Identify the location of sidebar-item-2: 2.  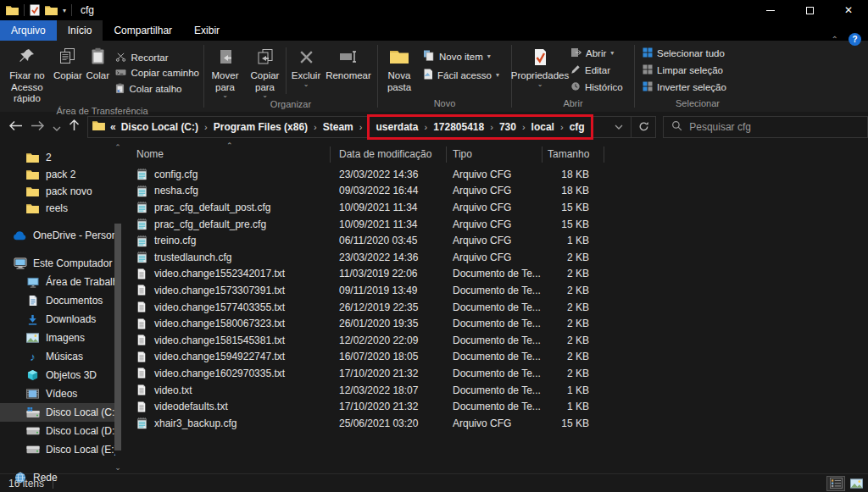
(58, 158).